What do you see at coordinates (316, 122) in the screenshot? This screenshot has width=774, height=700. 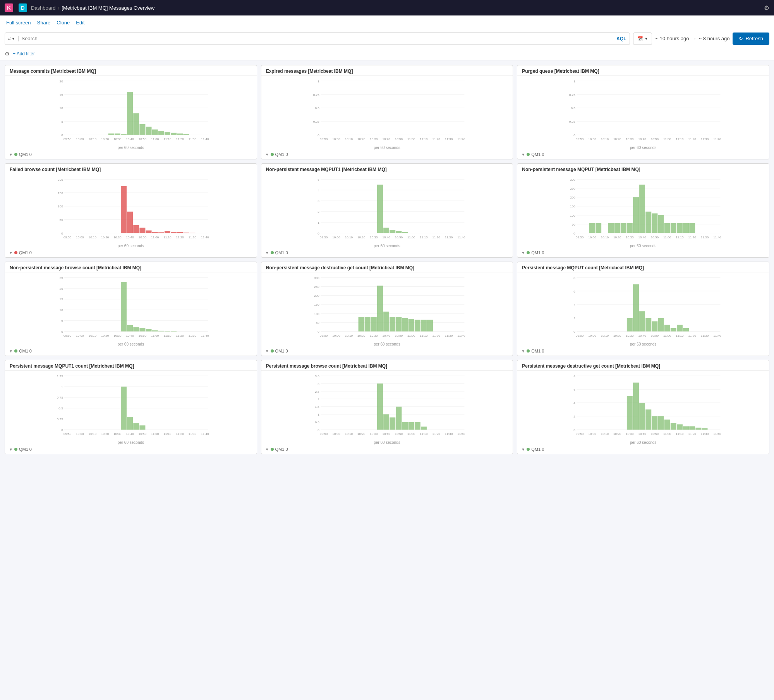 I see `svg-text: 0.25` at bounding box center [316, 122].